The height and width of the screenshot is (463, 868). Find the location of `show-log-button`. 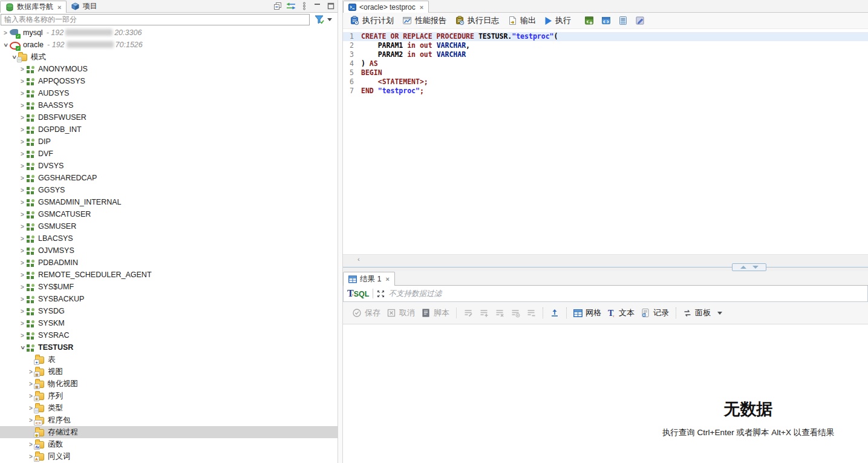

show-log-button is located at coordinates (623, 21).